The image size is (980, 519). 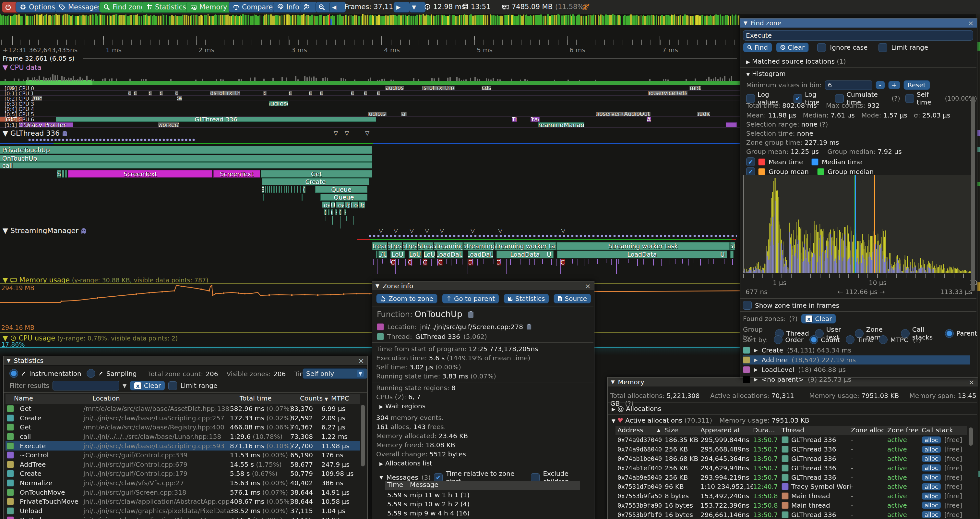 What do you see at coordinates (183, 427) in the screenshot?
I see `stats-table-row: Get/mnt/e/claw/src/claw/base/Registry.hp…` at bounding box center [183, 427].